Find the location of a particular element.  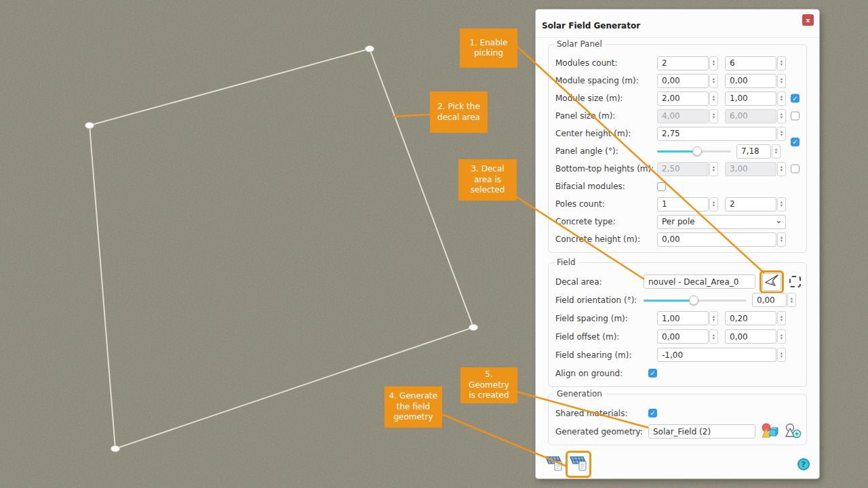

panel-size-m-checkbox is located at coordinates (795, 117).